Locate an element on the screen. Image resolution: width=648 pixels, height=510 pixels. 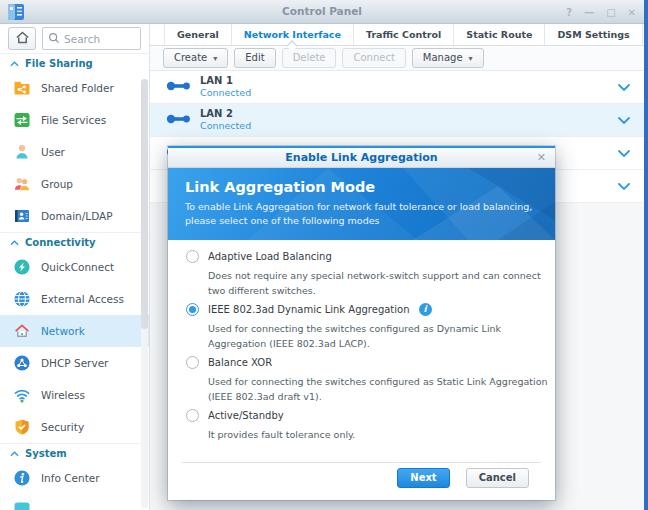
option-label: IEEE 802.3ad Dynamic Link Aggregation is located at coordinates (309, 310).